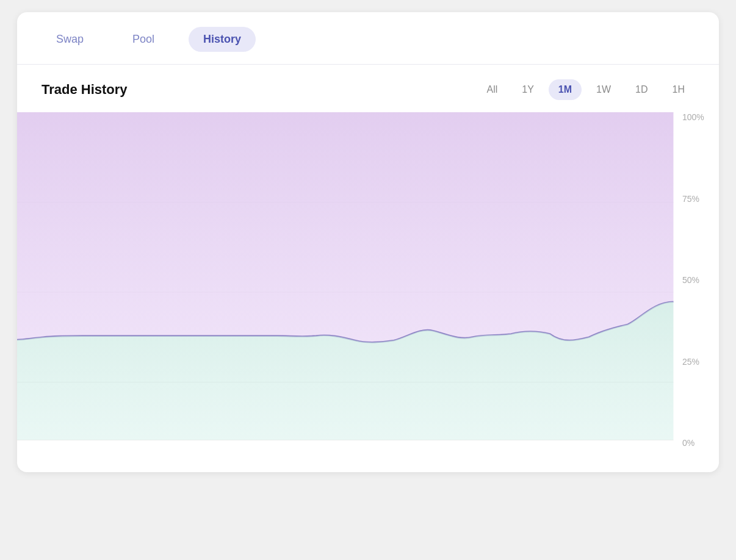 This screenshot has height=560, width=736. I want to click on tab-swap: Swap, so click(70, 39).